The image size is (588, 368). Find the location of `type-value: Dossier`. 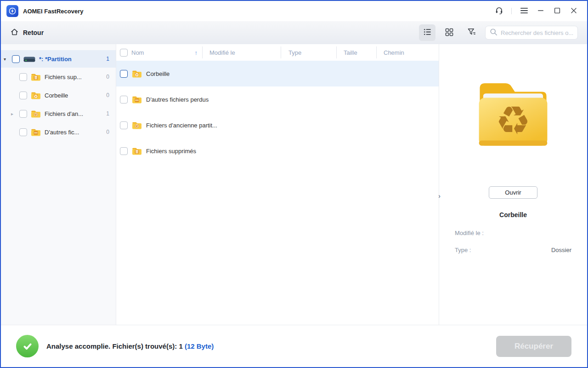

type-value: Dossier is located at coordinates (561, 250).